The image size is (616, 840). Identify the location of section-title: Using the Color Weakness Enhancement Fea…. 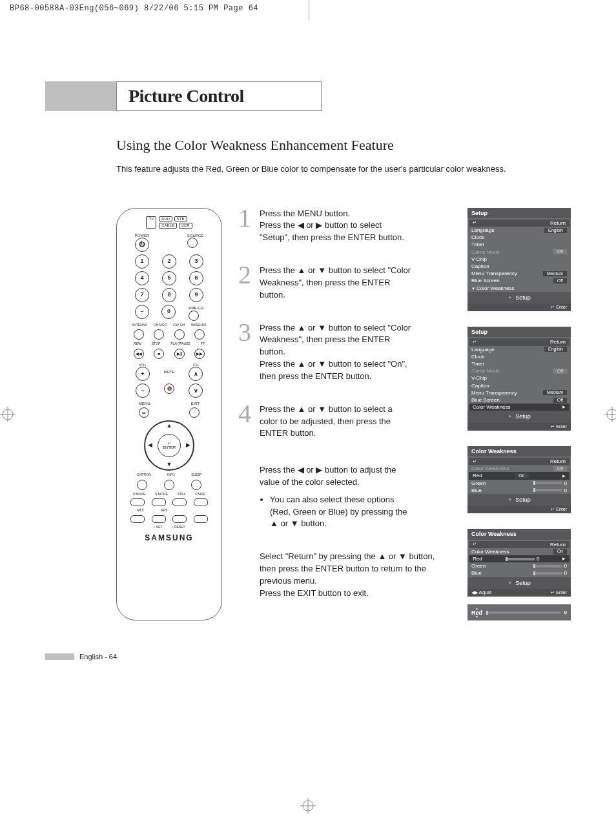
(344, 145).